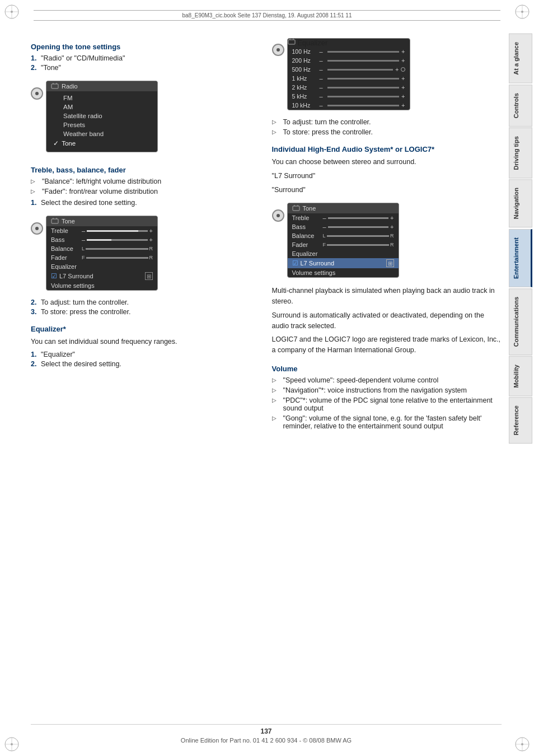  What do you see at coordinates (102, 107) in the screenshot?
I see `menu-am: AM` at bounding box center [102, 107].